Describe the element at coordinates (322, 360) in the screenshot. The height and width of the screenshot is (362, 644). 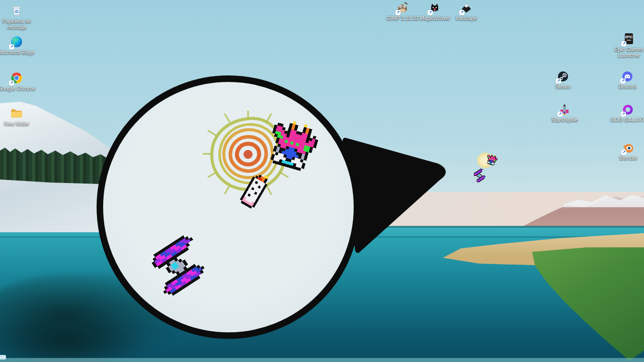
I see `wallpaper-bottom-glow` at that location.